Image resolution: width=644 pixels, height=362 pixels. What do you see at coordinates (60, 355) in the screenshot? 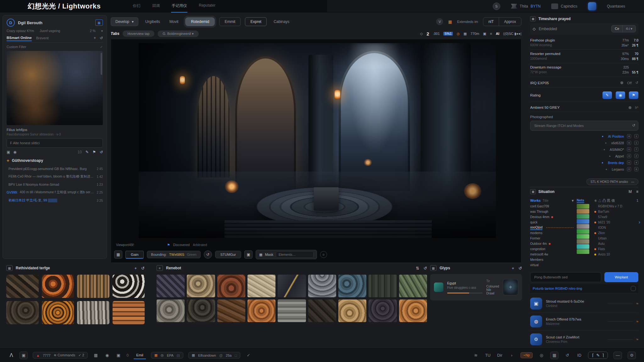
I see `commands-group: ▲ 7777 ≋ Commands ✓ 2` at bounding box center [60, 355].